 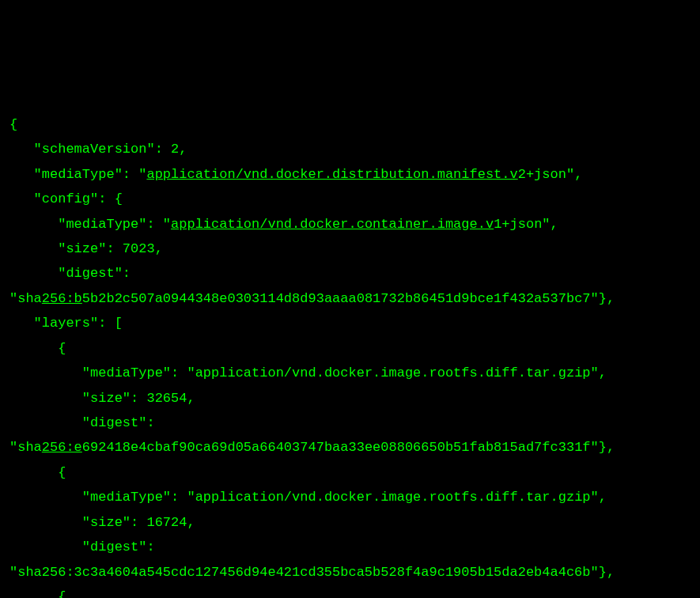 What do you see at coordinates (332, 174) in the screenshot?
I see `media-type-link: application/vnd.docker.distribution.mani…` at bounding box center [332, 174].